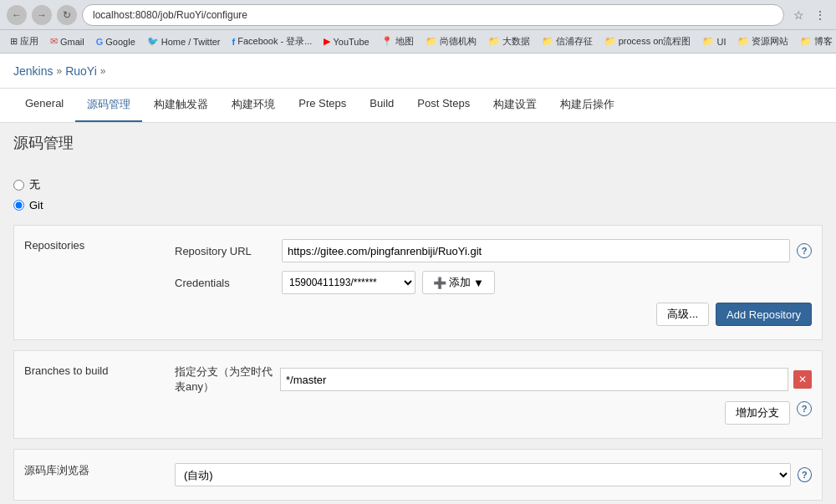  What do you see at coordinates (327, 42) in the screenshot?
I see `youtube-icon: ▶` at bounding box center [327, 42].